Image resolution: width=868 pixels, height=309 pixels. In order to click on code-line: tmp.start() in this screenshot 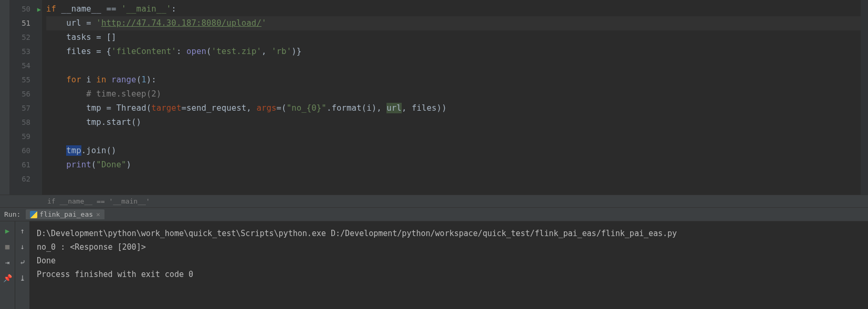, I will do `click(454, 123)`.